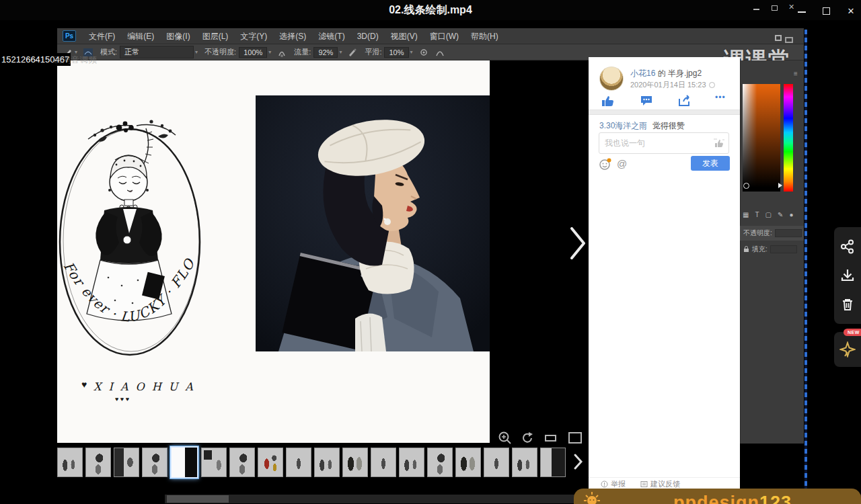  I want to click on pin-panel, so click(848, 349).